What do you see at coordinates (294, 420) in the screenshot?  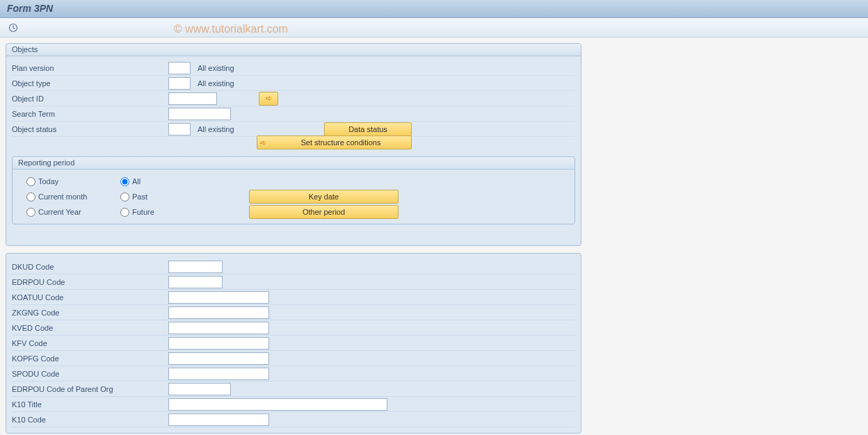 I see `row-k10-code: K10 Code` at bounding box center [294, 420].